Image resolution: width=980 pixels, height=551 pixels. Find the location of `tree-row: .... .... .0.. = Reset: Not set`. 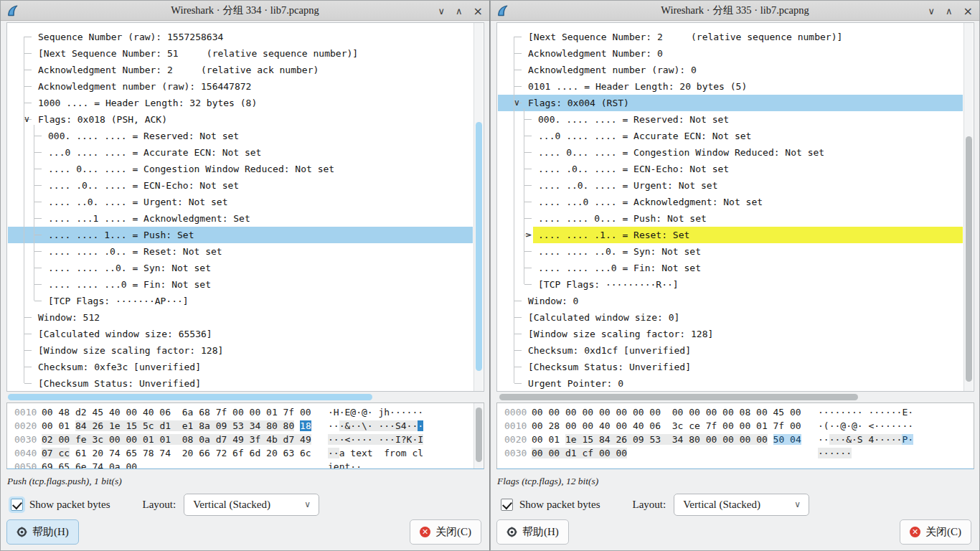

tree-row: .... .... .0.. = Reset: Not set is located at coordinates (240, 251).